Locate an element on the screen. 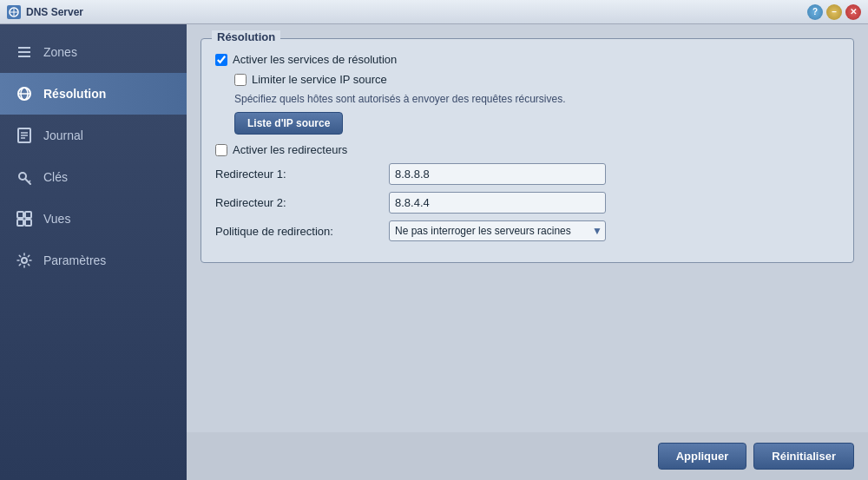  title-bar-left: DNS Server is located at coordinates (45, 12).